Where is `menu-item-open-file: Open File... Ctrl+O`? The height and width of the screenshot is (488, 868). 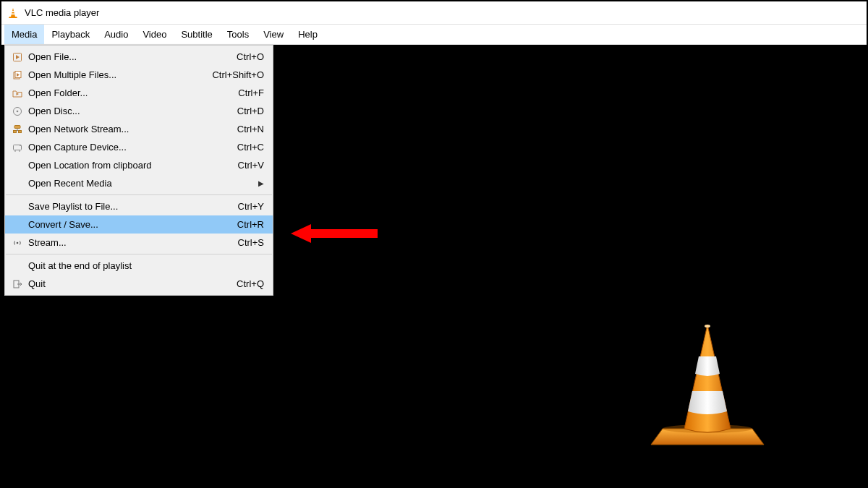
menu-item-open-file: Open File... Ctrl+O is located at coordinates (139, 56).